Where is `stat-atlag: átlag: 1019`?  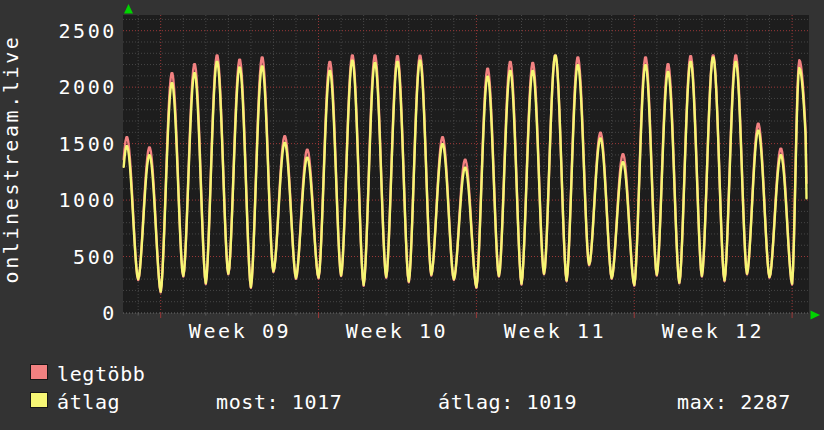 stat-atlag: átlag: 1019 is located at coordinates (508, 402).